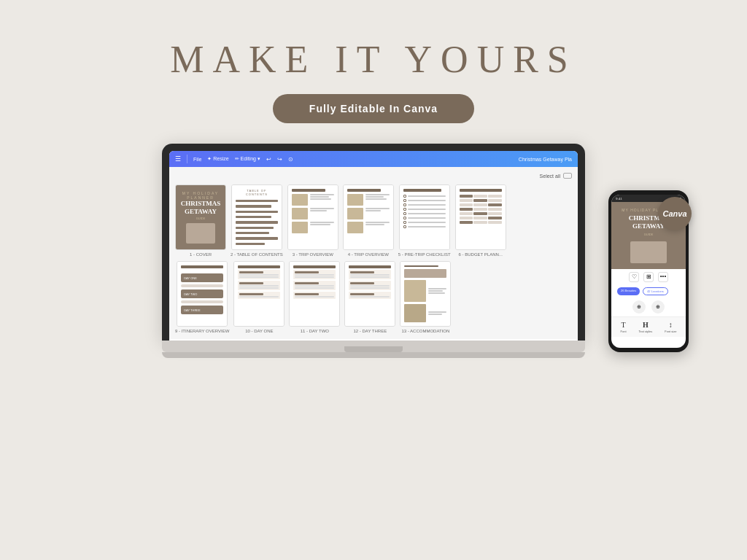 The width and height of the screenshot is (747, 560). What do you see at coordinates (649, 252) in the screenshot?
I see `phone-cover-image` at bounding box center [649, 252].